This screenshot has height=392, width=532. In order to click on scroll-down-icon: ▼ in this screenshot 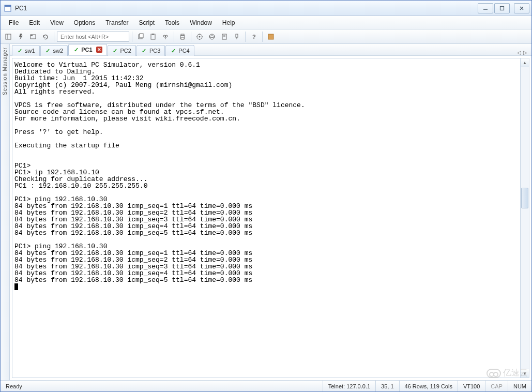, I will do `click(525, 373)`.